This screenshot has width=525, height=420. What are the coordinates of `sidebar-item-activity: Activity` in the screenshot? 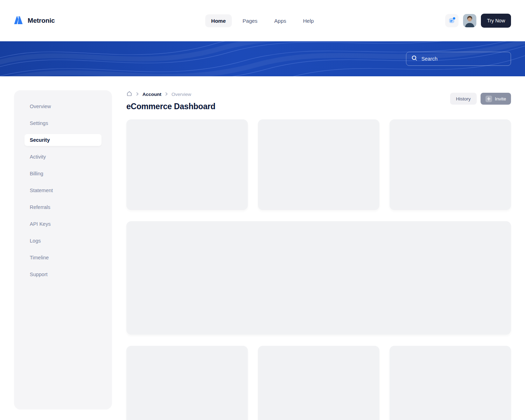 It's located at (63, 157).